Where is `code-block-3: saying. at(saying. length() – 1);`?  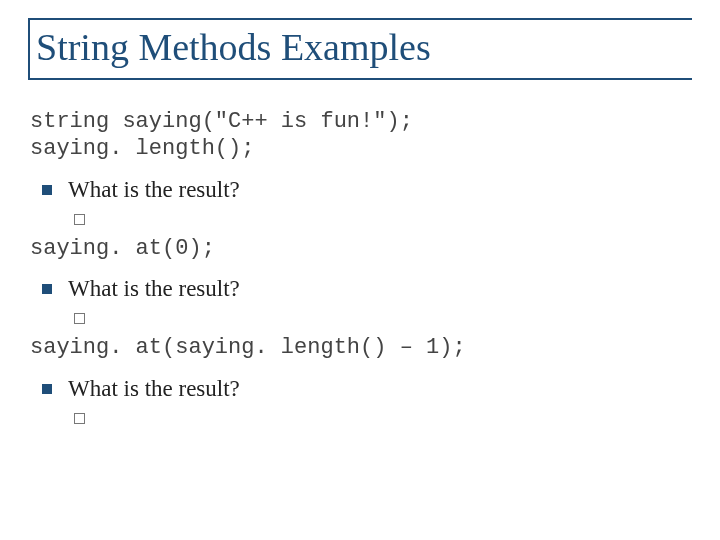
code-block-3: saying. at(saying. length() – 1); is located at coordinates (361, 348).